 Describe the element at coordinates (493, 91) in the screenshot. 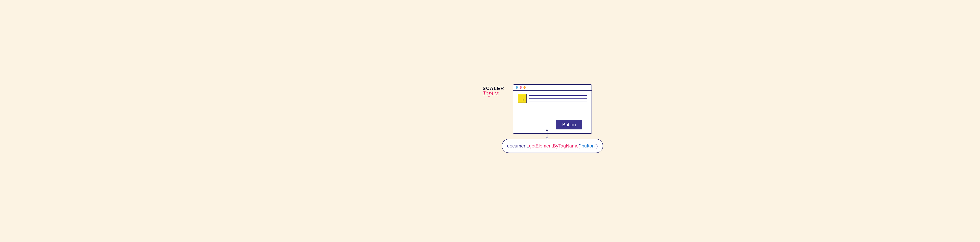

I see `scaler-topics-logo: SCALER Topics` at that location.